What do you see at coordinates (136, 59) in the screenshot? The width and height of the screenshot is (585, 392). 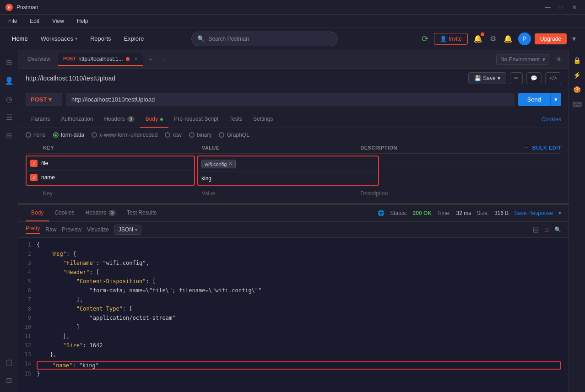 I see `tab-close-icon: ✕` at bounding box center [136, 59].